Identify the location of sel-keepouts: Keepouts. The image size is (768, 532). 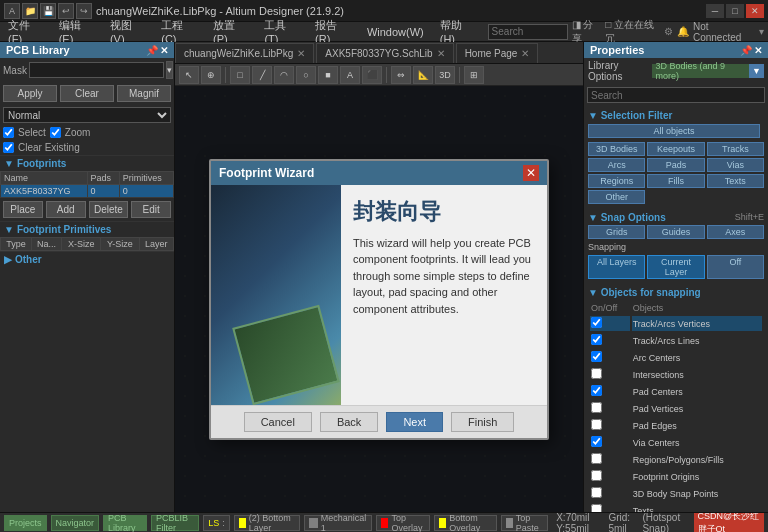
(676, 149).